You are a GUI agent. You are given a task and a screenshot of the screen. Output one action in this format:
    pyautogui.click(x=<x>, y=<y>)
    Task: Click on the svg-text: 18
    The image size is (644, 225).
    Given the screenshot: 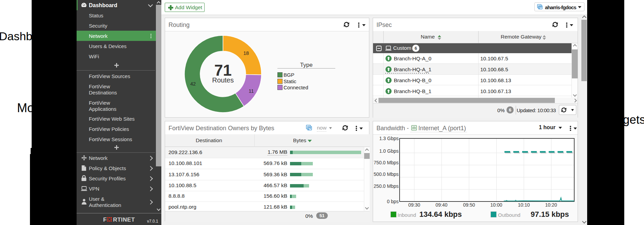 What is the action you would take?
    pyautogui.click(x=246, y=53)
    